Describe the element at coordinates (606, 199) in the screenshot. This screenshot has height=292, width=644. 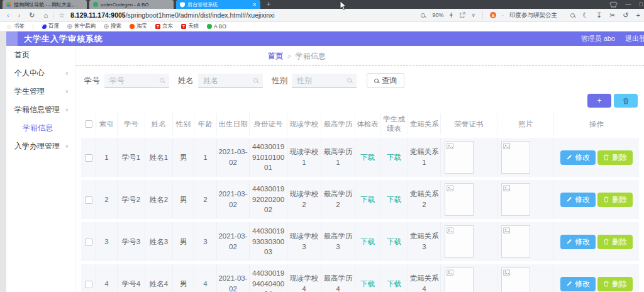
I see `trash-icon` at that location.